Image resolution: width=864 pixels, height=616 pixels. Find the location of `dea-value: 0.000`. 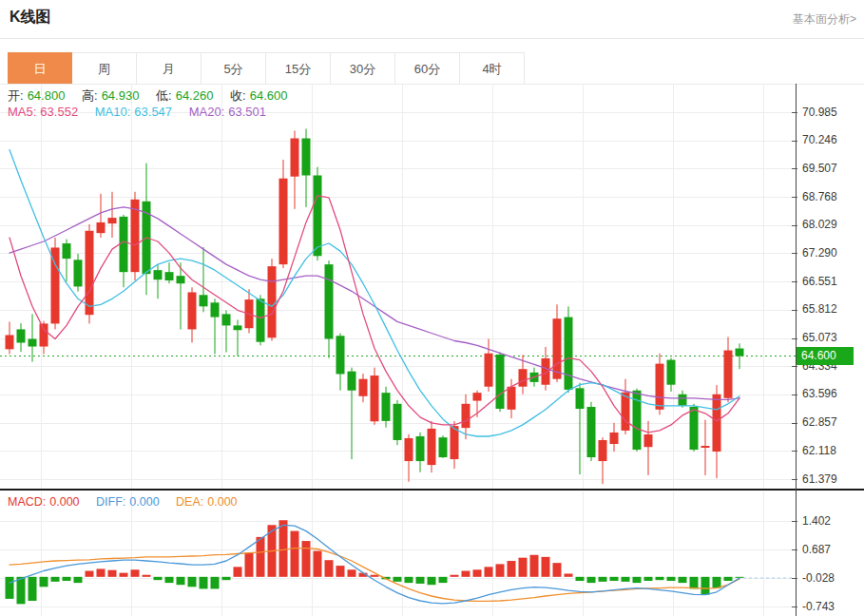

dea-value: 0.000 is located at coordinates (222, 502).